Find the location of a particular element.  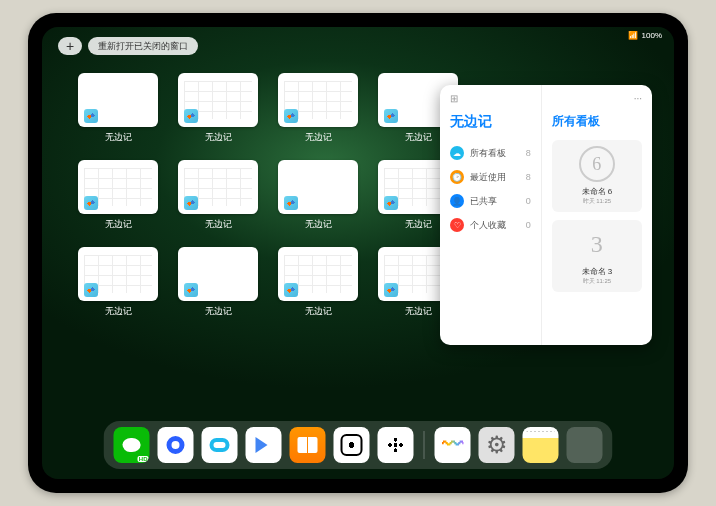

category-icon: 👤 is located at coordinates (457, 201).